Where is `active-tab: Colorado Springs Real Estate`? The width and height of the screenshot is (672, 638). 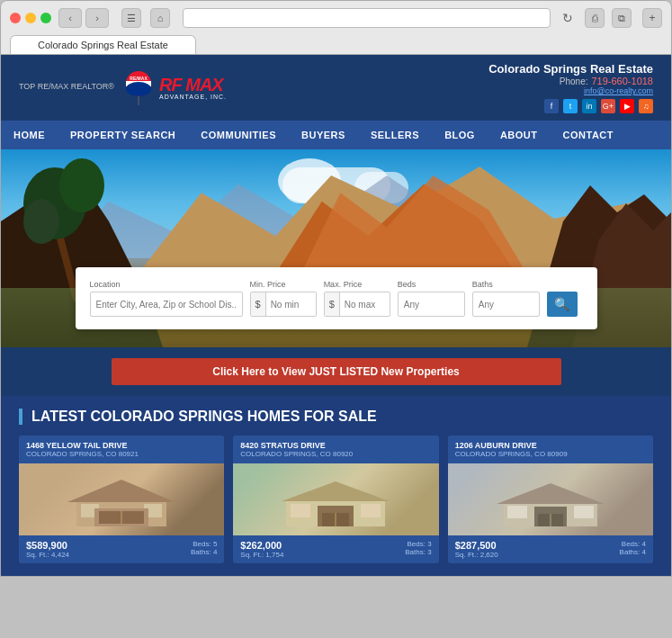
active-tab: Colorado Springs Real Estate is located at coordinates (103, 45).